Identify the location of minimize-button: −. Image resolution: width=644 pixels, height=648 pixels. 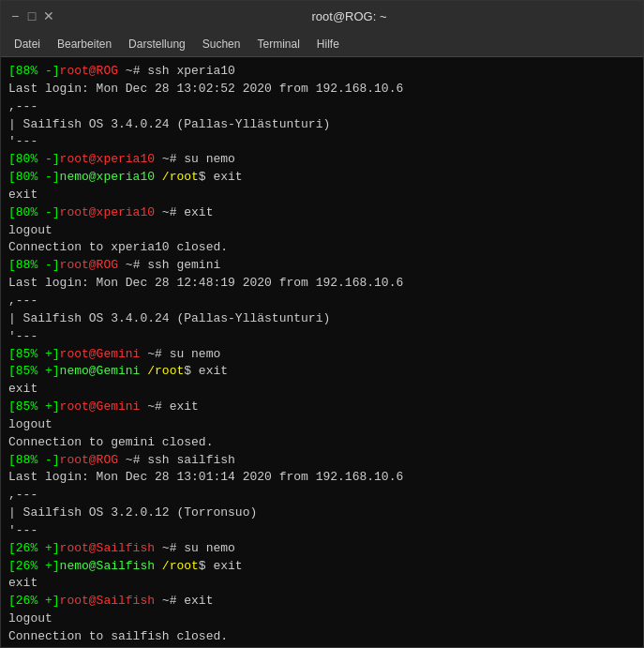
(15, 16).